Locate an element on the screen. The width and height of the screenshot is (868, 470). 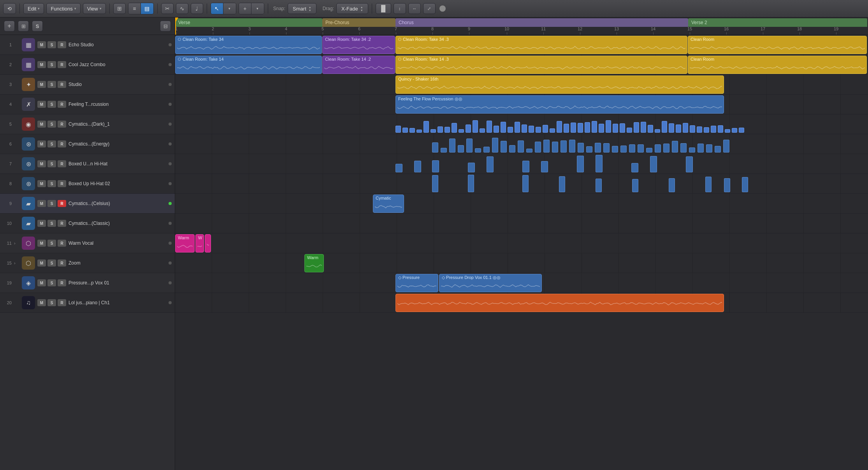
track-m-button-15: M is located at coordinates (42, 263).